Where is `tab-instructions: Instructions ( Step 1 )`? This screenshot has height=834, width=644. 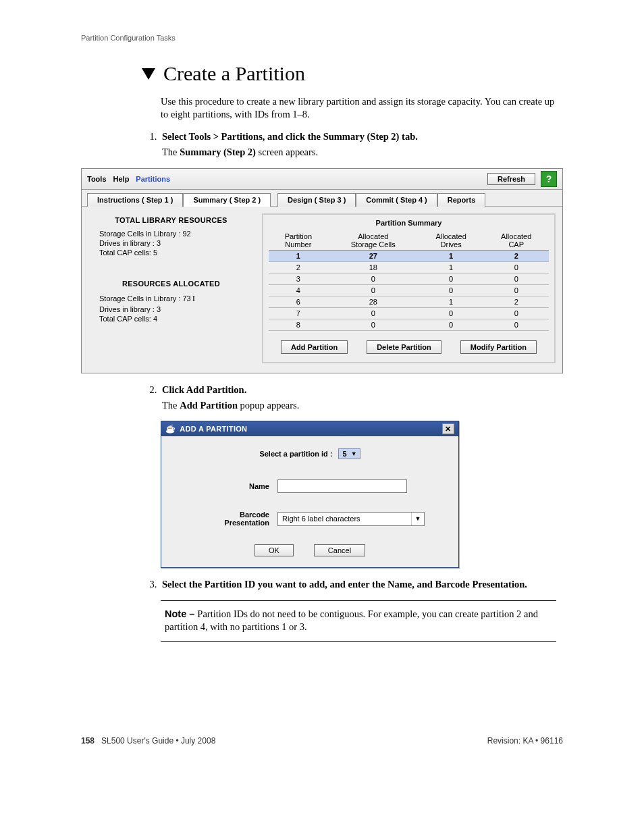 tab-instructions: Instructions ( Step 1 ) is located at coordinates (135, 200).